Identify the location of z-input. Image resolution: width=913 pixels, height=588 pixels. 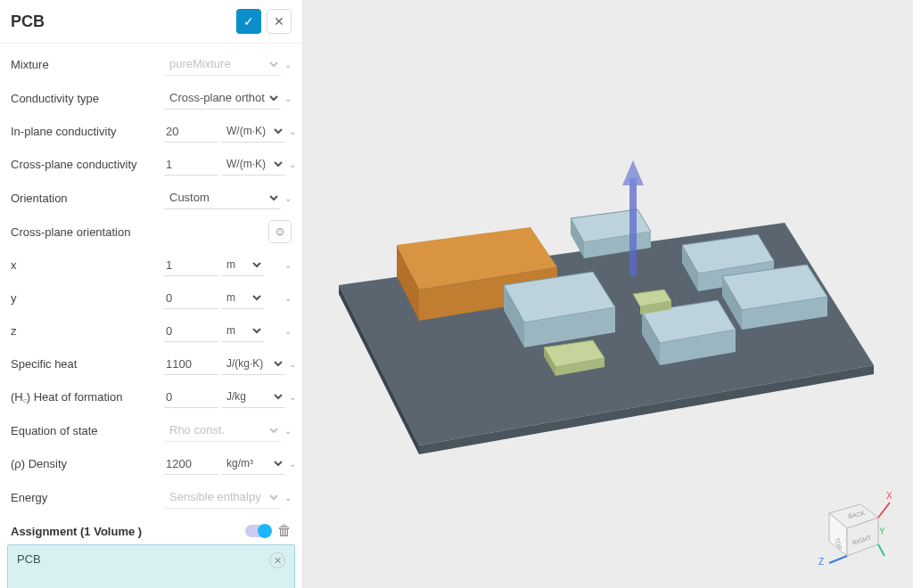
(191, 331).